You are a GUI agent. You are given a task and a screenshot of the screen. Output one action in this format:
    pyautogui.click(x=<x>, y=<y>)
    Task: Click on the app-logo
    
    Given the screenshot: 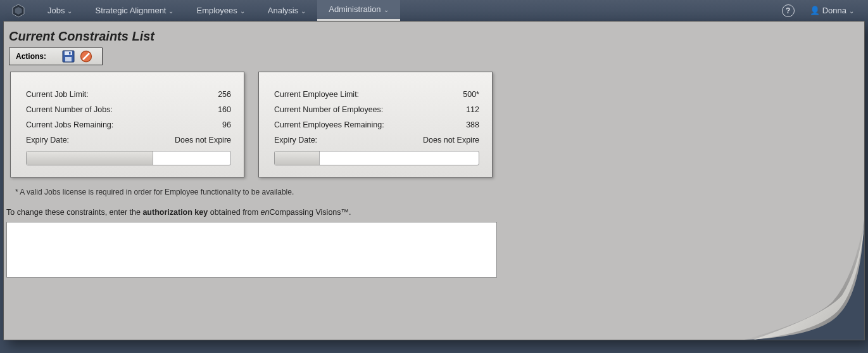 What is the action you would take?
    pyautogui.click(x=18, y=11)
    